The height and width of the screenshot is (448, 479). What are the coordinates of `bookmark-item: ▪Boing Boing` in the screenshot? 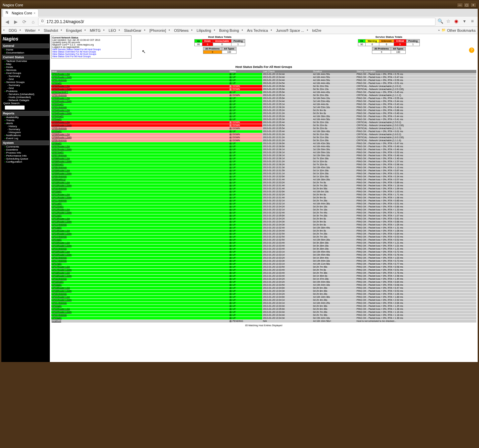 It's located at (226, 30).